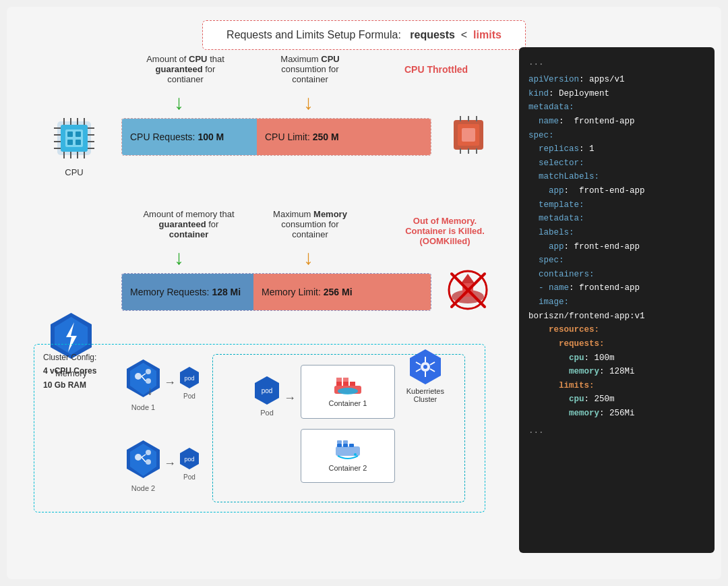  What do you see at coordinates (143, 407) in the screenshot?
I see `node1-label: Node 1` at bounding box center [143, 407].